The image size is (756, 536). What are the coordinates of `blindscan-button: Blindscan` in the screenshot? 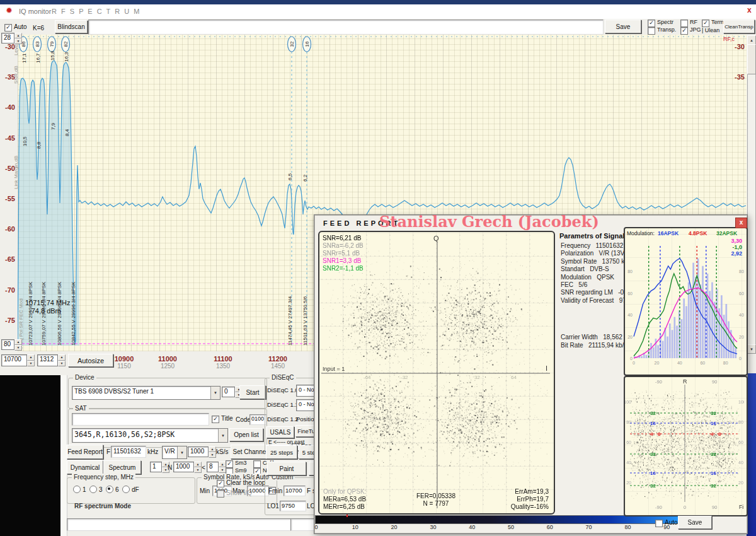 It's located at (71, 26).